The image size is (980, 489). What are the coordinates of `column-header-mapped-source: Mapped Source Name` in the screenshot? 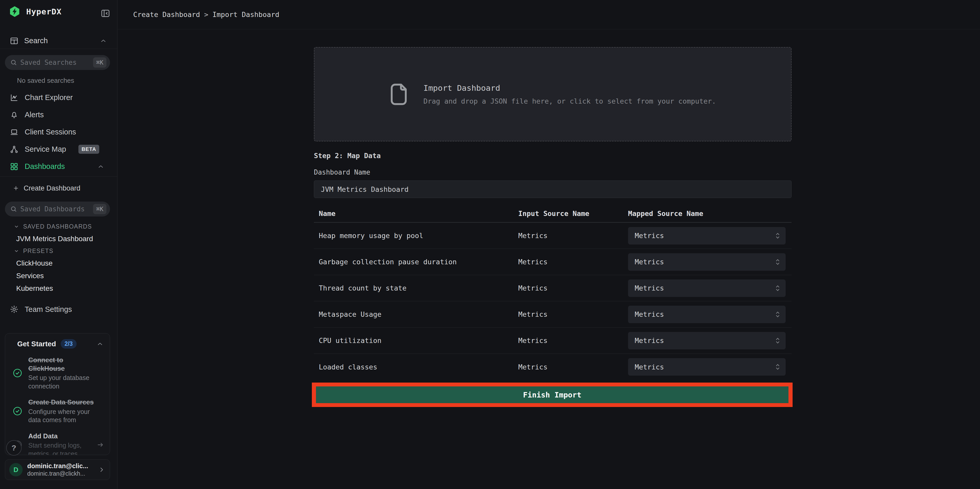 It's located at (710, 214).